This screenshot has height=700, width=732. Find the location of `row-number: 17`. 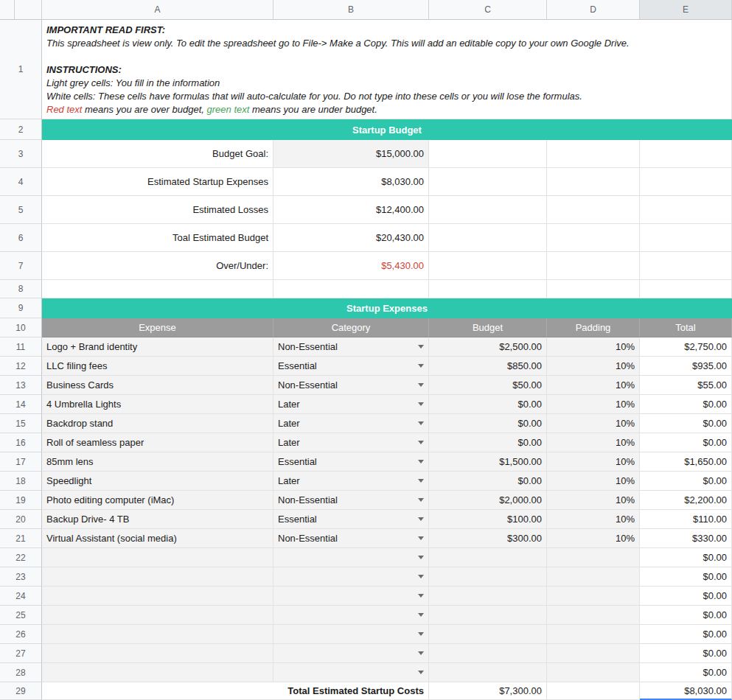

row-number: 17 is located at coordinates (21, 462).